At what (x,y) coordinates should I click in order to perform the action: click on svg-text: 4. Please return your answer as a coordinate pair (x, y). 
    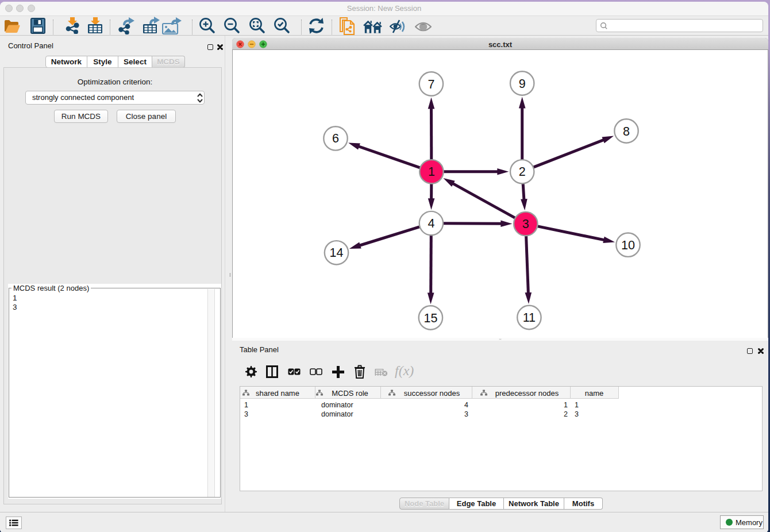
    Looking at the image, I should click on (431, 223).